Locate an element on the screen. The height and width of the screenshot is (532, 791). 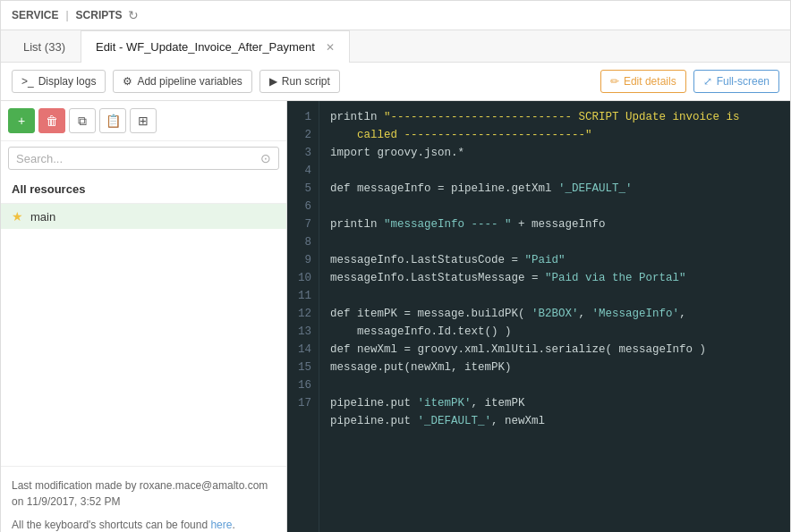
sidebar-info: Last modification made by roxane.mace@am… is located at coordinates (143, 499).